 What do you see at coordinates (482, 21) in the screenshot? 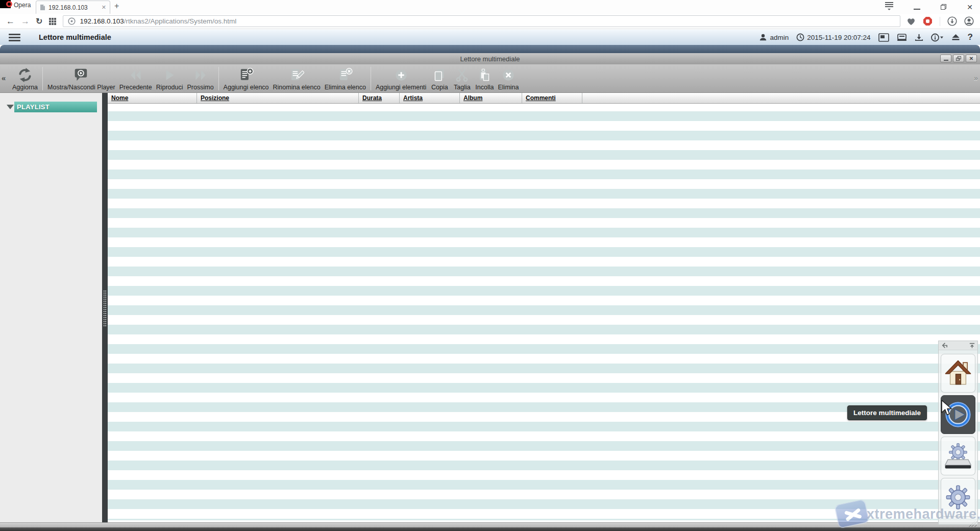
I see `url-input: 192.168.0.103/rtknas2/Applications/Syste…` at bounding box center [482, 21].